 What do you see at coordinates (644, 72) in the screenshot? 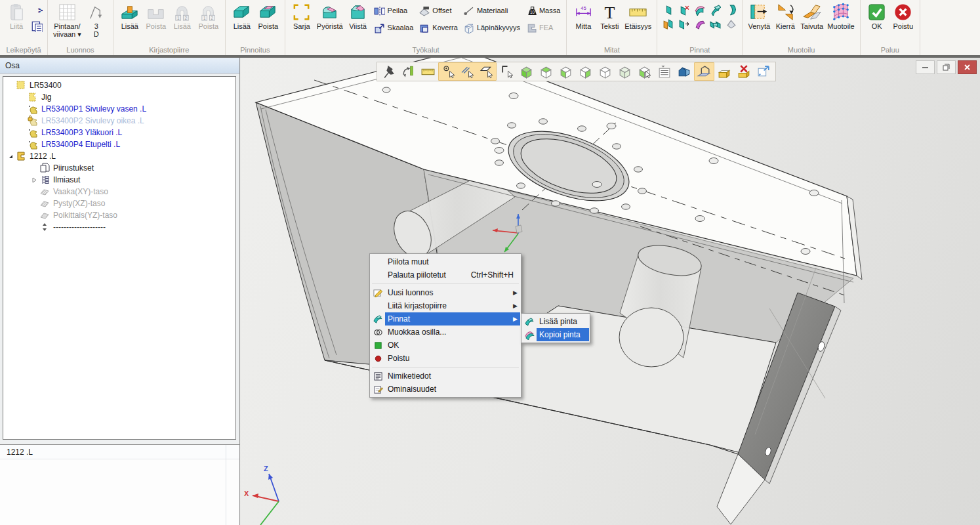
I see `cube-select-button` at bounding box center [644, 72].